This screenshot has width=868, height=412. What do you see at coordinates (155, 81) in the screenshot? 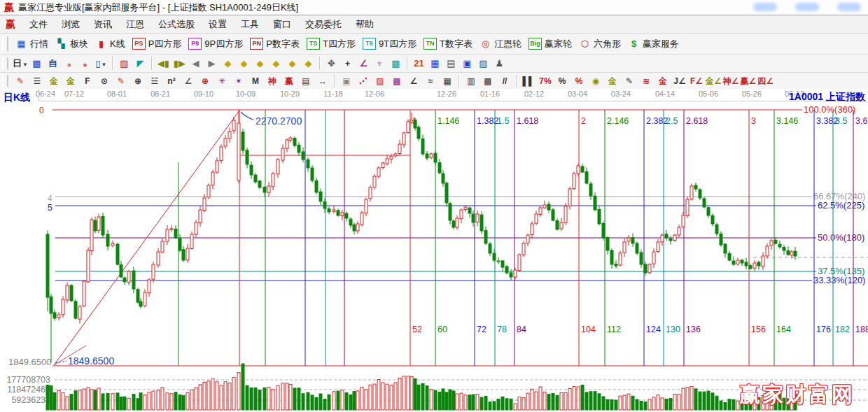
I see `time-lines-tool: ☱` at bounding box center [155, 81].